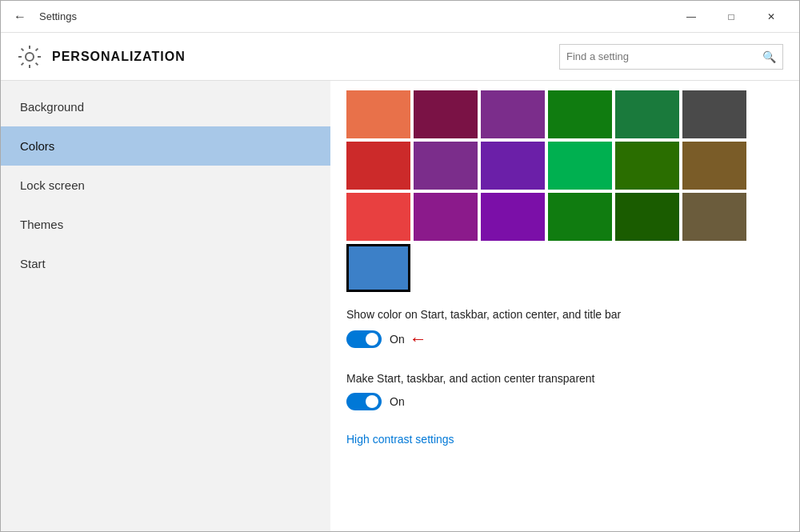  I want to click on header-title: PERSONALIZATION, so click(118, 57).